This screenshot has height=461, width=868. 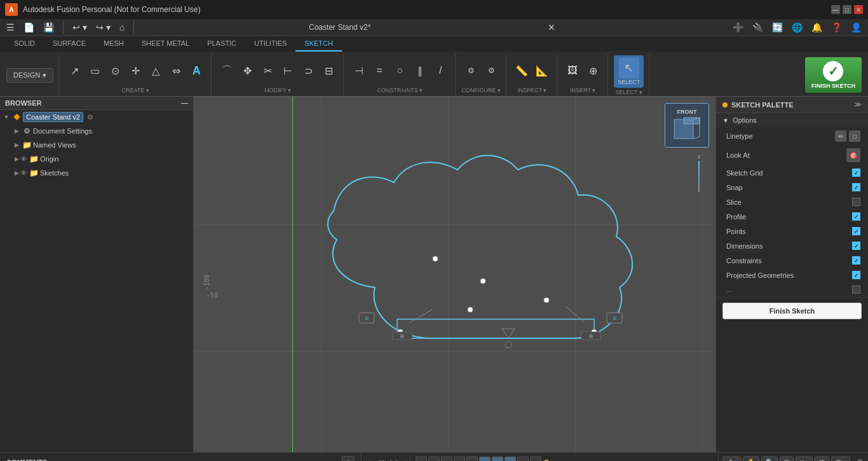 I want to click on triangle-tool: △, so click(x=156, y=71).